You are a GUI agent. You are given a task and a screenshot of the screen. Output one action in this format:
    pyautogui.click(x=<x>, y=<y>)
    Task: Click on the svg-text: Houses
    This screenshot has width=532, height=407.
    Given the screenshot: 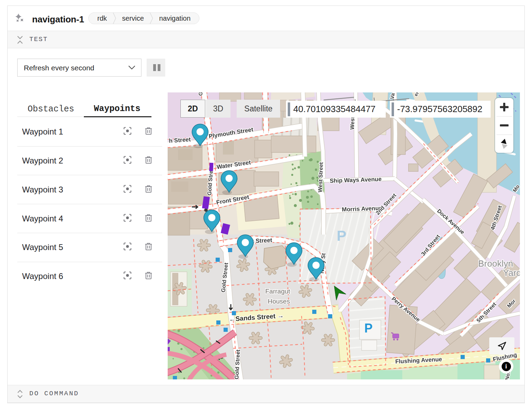 What is the action you would take?
    pyautogui.click(x=279, y=301)
    